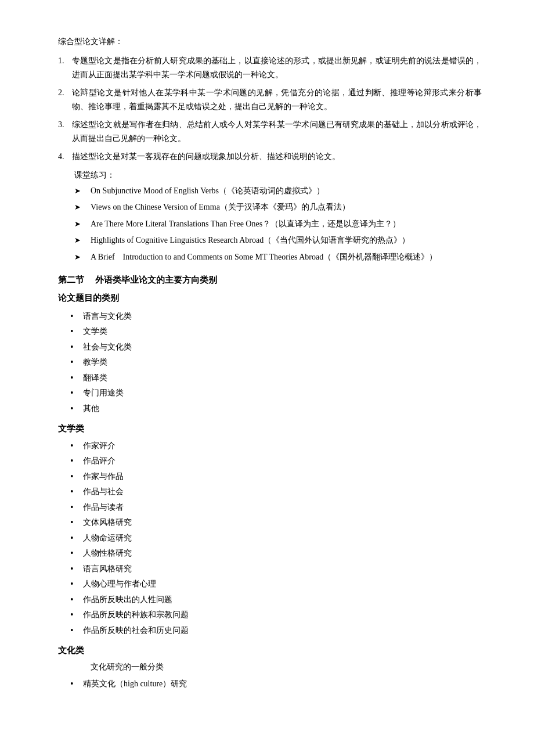 This screenshot has height=756, width=534. Describe the element at coordinates (270, 42) in the screenshot. I see `intro-label: 综合型论文详解：` at that location.